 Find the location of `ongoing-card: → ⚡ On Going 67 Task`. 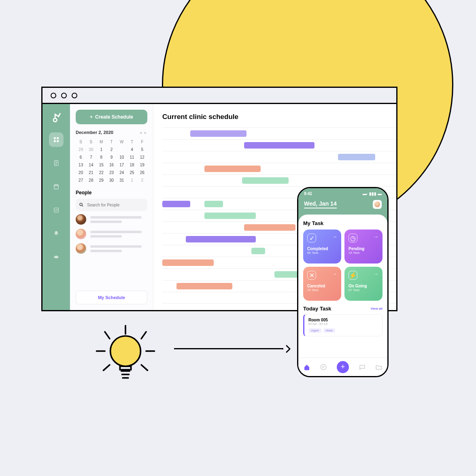

ongoing-card: → ⚡ On Going 67 Task is located at coordinates (363, 284).